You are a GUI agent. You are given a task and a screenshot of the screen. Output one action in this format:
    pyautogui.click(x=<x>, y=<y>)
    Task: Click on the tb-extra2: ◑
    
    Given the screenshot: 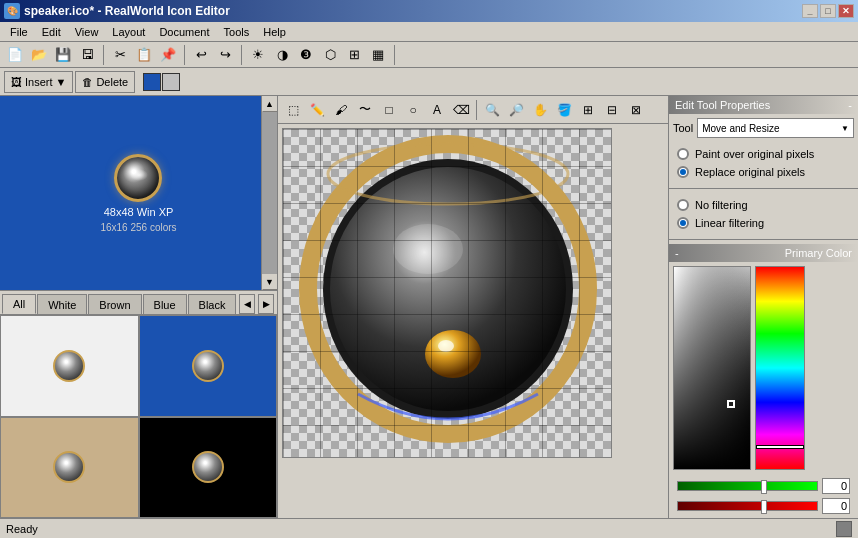 What is the action you would take?
    pyautogui.click(x=282, y=55)
    